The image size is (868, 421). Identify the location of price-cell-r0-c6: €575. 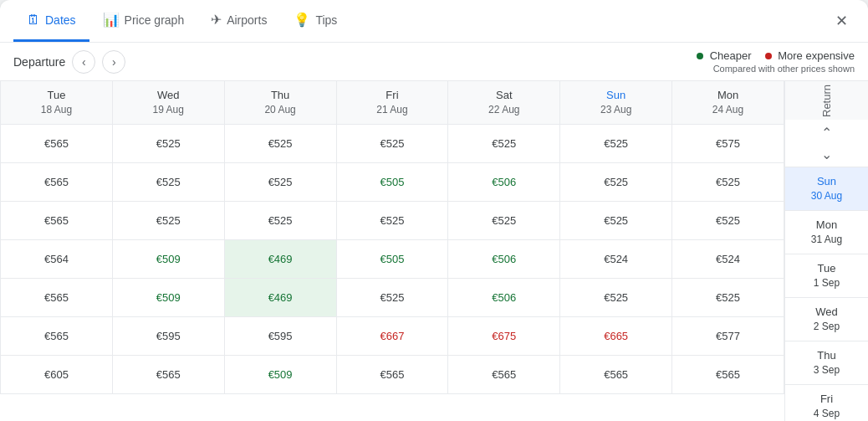
(728, 143).